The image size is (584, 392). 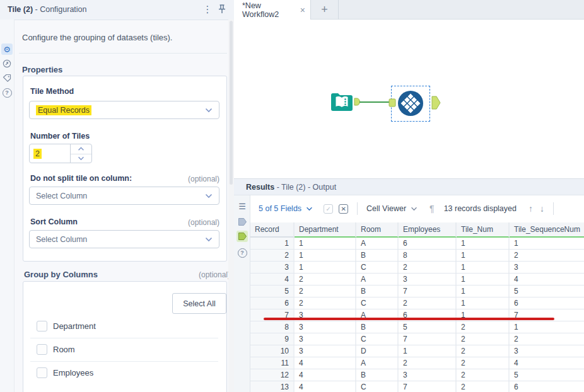 What do you see at coordinates (124, 110) in the screenshot?
I see `tile-method-select: Equal Records` at bounding box center [124, 110].